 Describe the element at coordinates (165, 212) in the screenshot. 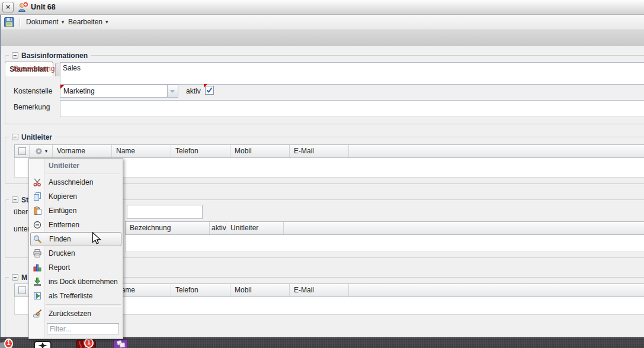

I see `uebergeordnet-input` at that location.